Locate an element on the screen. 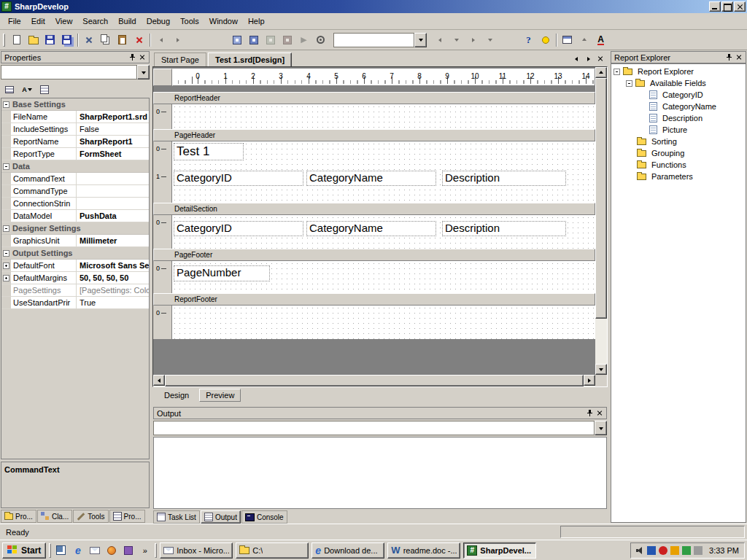 The height and width of the screenshot is (560, 747). property-value: Millimeter is located at coordinates (112, 241).